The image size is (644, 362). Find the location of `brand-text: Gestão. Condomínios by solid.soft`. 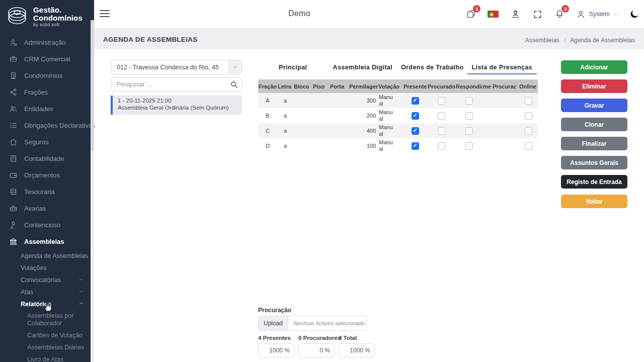

brand-text: Gestão. Condomínios by solid.soft is located at coordinates (58, 17).